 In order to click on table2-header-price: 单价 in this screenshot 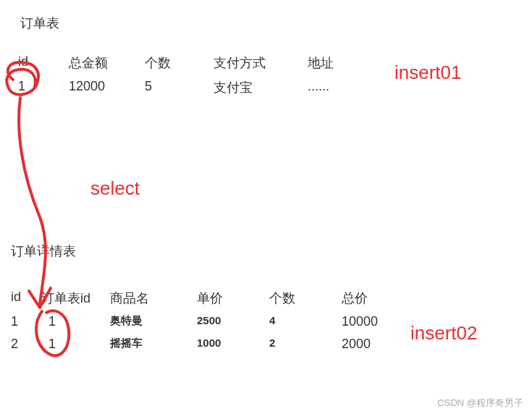, I will do `click(233, 298)`.